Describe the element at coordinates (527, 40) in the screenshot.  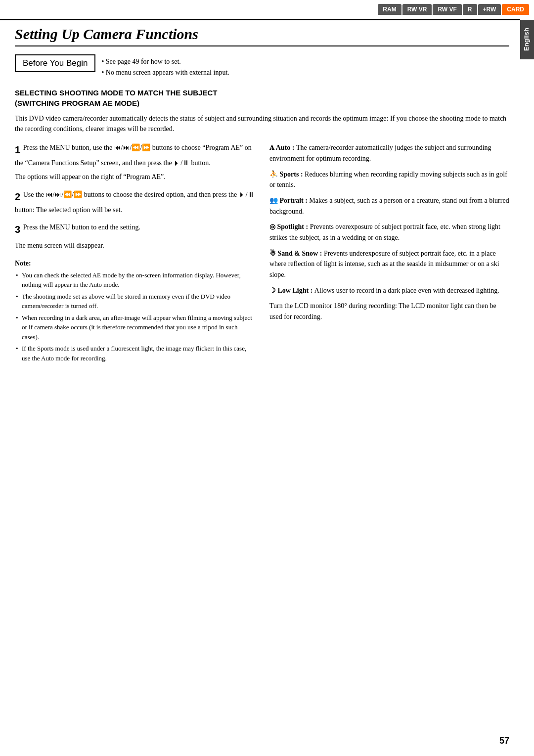
I see `side-language-label: English` at that location.